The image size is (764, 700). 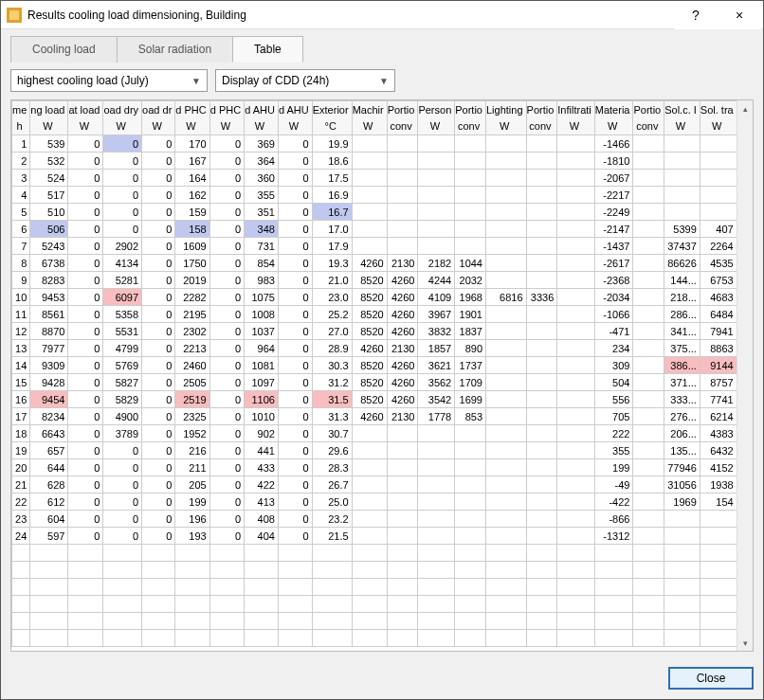 I want to click on cell: 5769, so click(x=123, y=366).